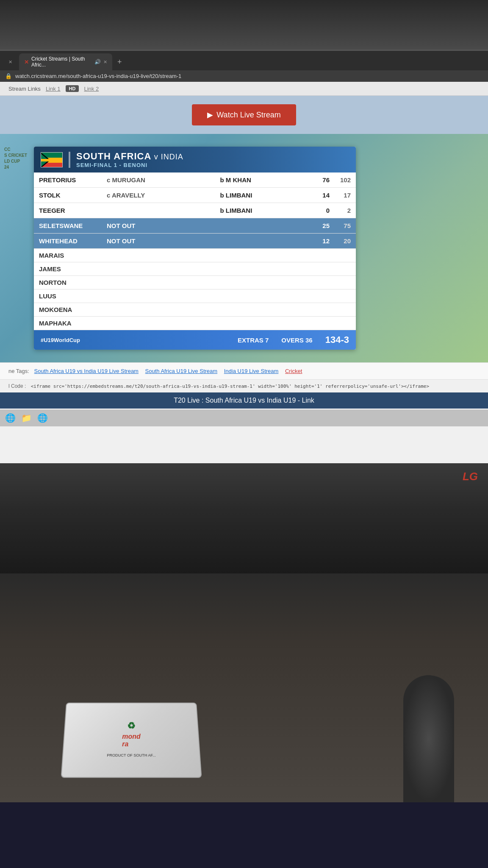  What do you see at coordinates (68, 310) in the screenshot?
I see `player-name: MOKOENA` at bounding box center [68, 310].